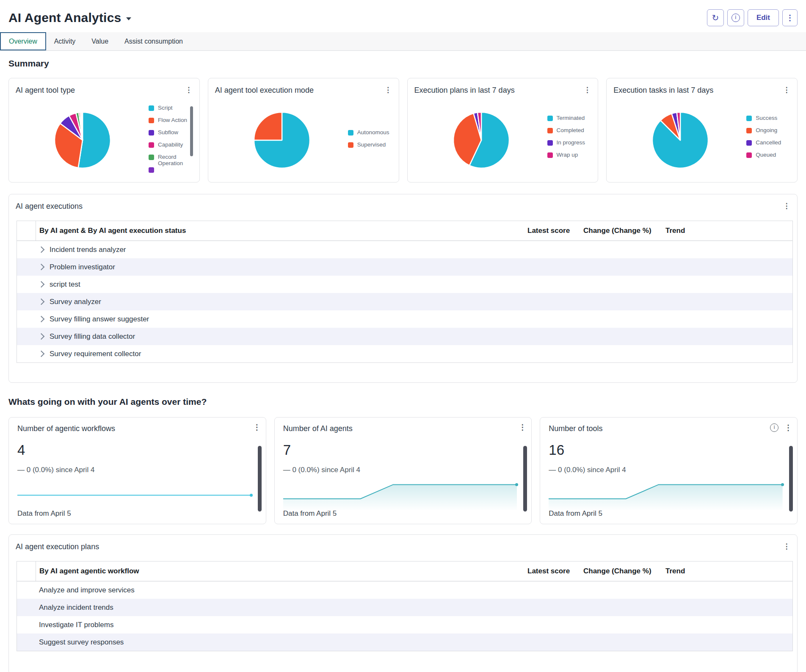 This screenshot has width=806, height=672. I want to click on legend-item: Queued, so click(768, 158).